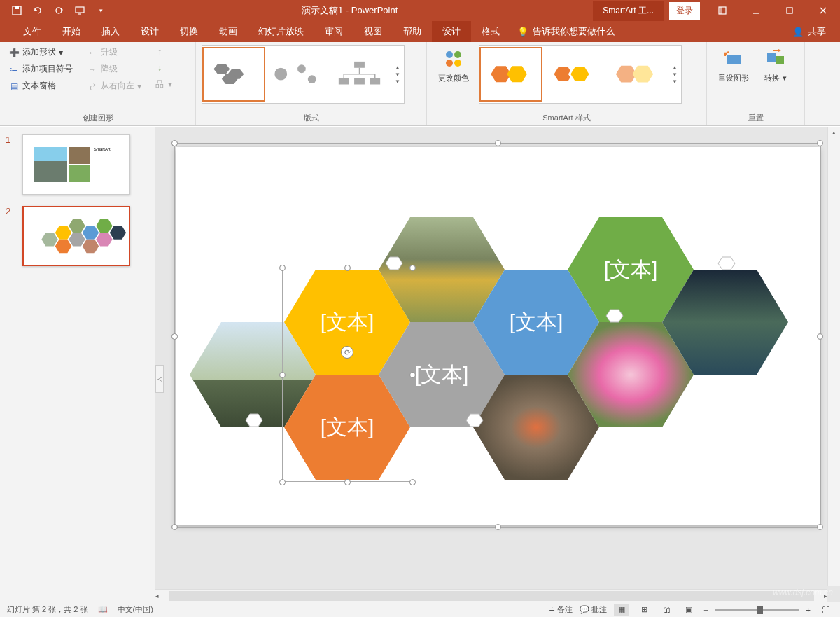 This screenshot has width=840, height=617. What do you see at coordinates (629, 11) in the screenshot?
I see `contextual-tab-label: SmartArt 工...` at bounding box center [629, 11].